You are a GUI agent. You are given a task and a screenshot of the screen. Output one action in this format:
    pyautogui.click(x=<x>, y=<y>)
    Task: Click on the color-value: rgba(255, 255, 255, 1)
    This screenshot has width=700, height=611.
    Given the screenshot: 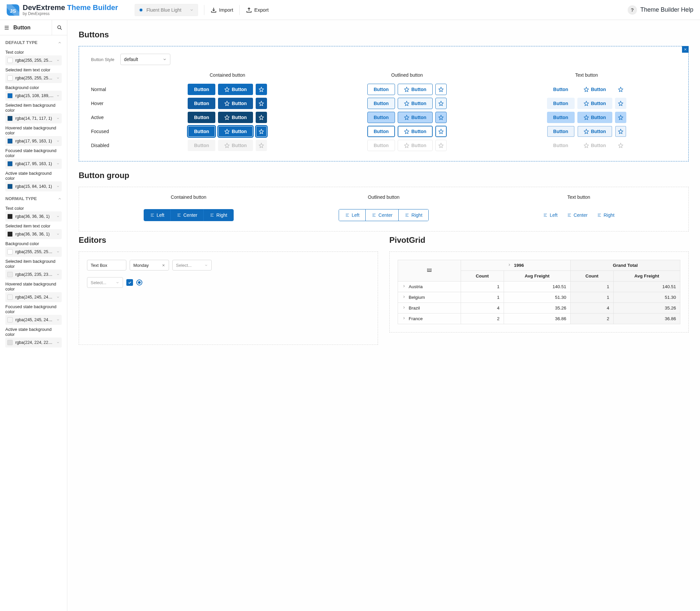 What is the action you would take?
    pyautogui.click(x=34, y=78)
    